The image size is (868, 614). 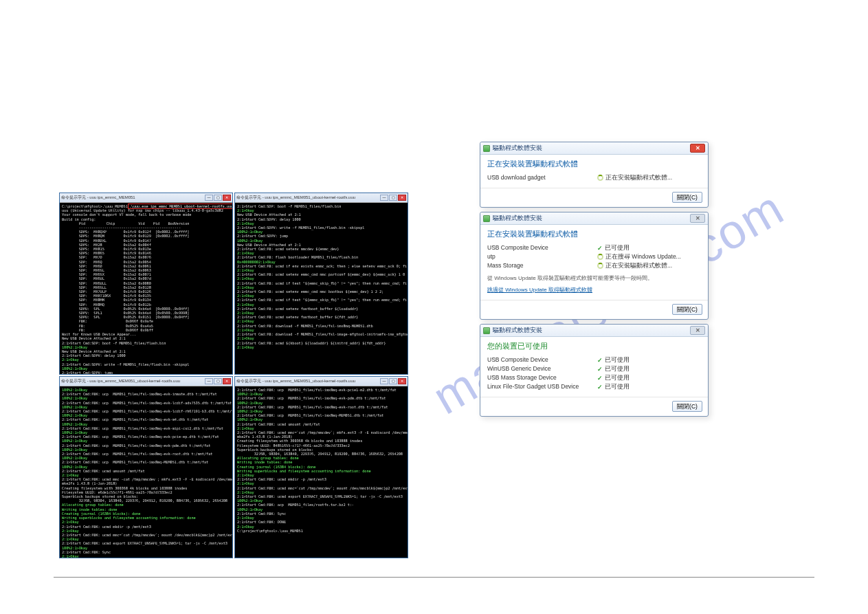 What do you see at coordinates (594, 279) in the screenshot?
I see `driver-dialog-column: 驅動程式軟體安裝 ✕ 正在安裝裝置驅動程式軟體 USB download gad…` at bounding box center [594, 279].